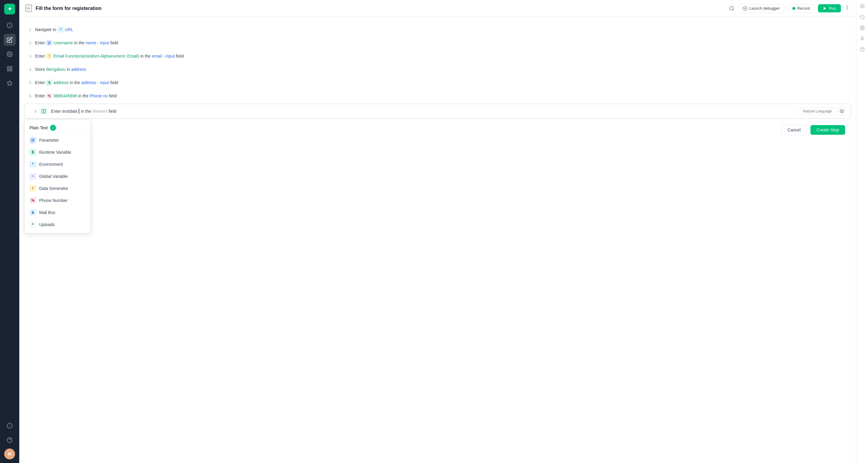  Describe the element at coordinates (57, 152) in the screenshot. I see `dropdown-item-runtime-variable: $ Runtime Variable` at that location.